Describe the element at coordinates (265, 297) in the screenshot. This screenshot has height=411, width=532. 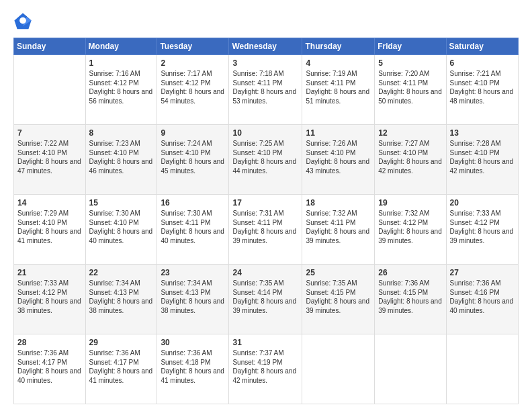
I see `day-info: Sunrise: 7:35 AM Sunset: 4:14 PM Dayligh…` at that location.